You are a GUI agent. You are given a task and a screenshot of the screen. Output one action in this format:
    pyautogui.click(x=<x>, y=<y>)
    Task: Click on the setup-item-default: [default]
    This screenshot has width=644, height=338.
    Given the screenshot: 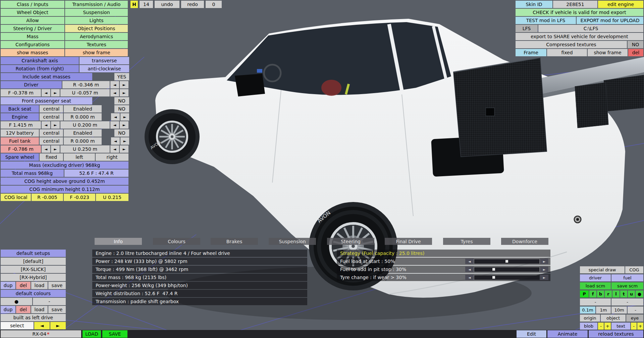 What is the action you would take?
    pyautogui.click(x=33, y=261)
    